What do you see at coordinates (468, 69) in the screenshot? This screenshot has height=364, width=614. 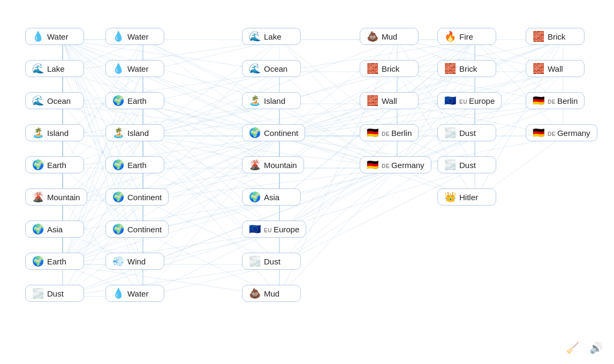 I see `node-label-31: Brick` at bounding box center [468, 69].